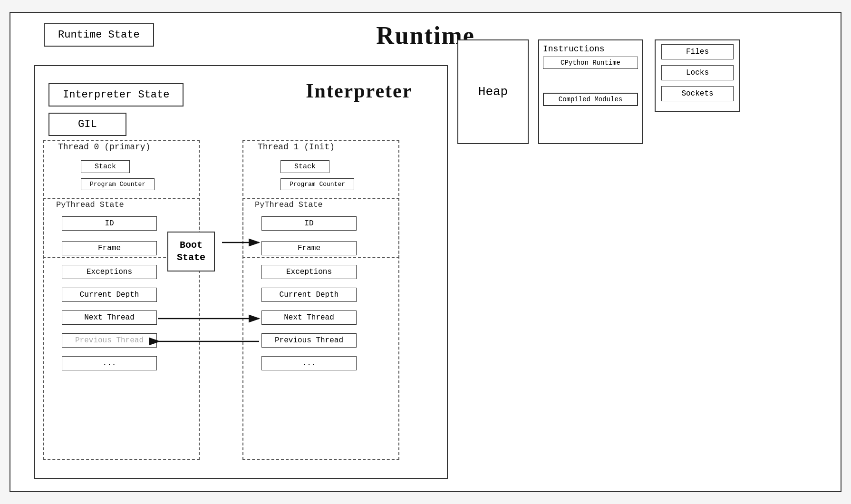 The image size is (851, 504). I want to click on thread1-stack: Stack, so click(305, 166).